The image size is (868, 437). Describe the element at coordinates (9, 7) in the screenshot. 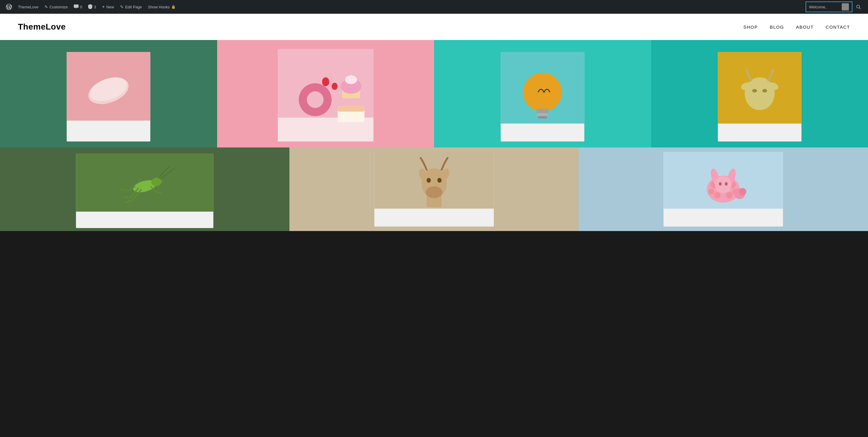

I see `wp-logo` at that location.